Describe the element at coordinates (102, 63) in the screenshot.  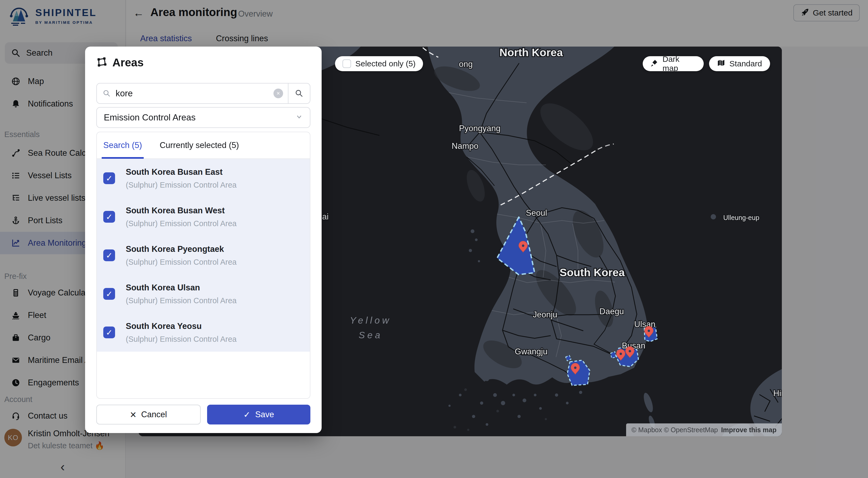
I see `polygon-area-icon` at that location.